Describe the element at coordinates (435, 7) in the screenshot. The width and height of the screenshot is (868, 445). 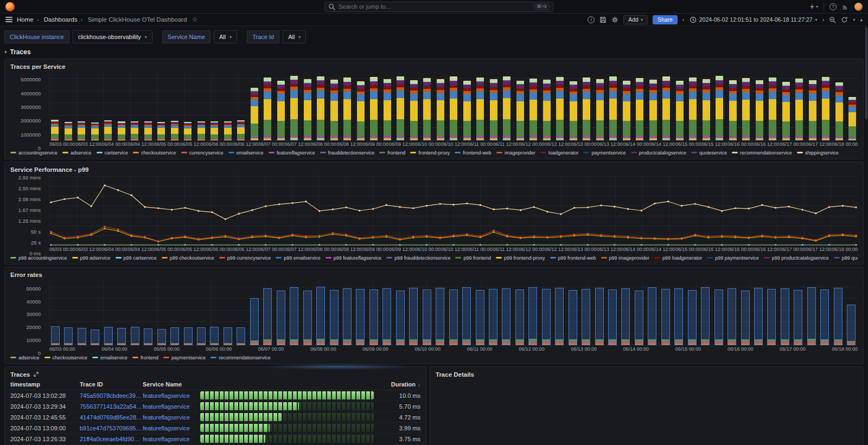
I see `search-input` at that location.